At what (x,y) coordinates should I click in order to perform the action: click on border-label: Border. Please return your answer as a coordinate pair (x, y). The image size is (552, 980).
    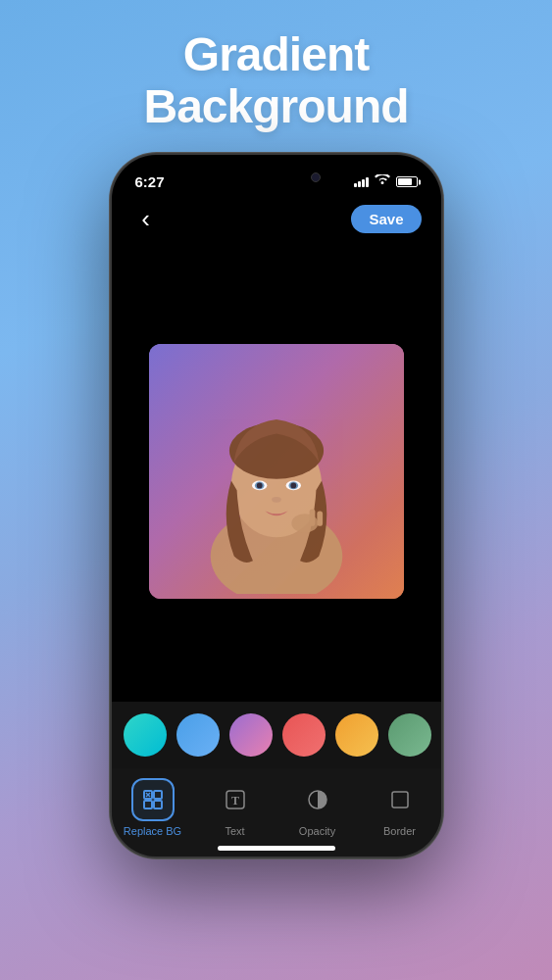
    Looking at the image, I should click on (400, 831).